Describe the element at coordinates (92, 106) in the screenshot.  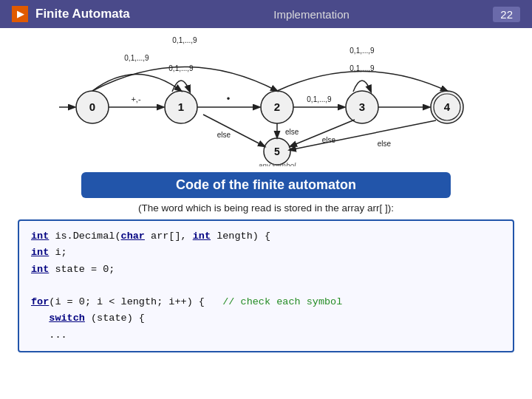
I see `svg-text: 0` at that location.